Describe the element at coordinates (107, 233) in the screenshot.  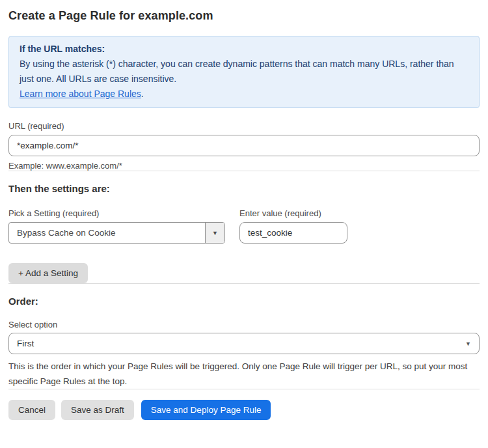
I see `setting-select-value: Bypass Cache on Cookie` at that location.